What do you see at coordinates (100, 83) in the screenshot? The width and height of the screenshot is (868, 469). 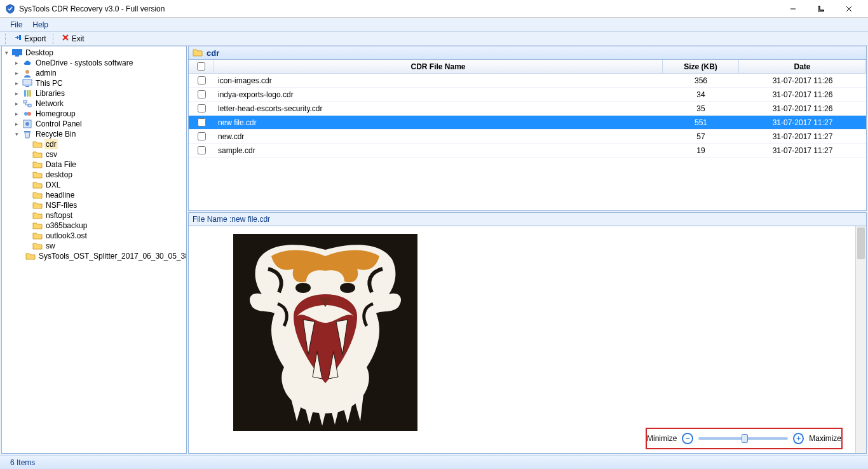 I see `tree-item: ▸This PC` at bounding box center [100, 83].